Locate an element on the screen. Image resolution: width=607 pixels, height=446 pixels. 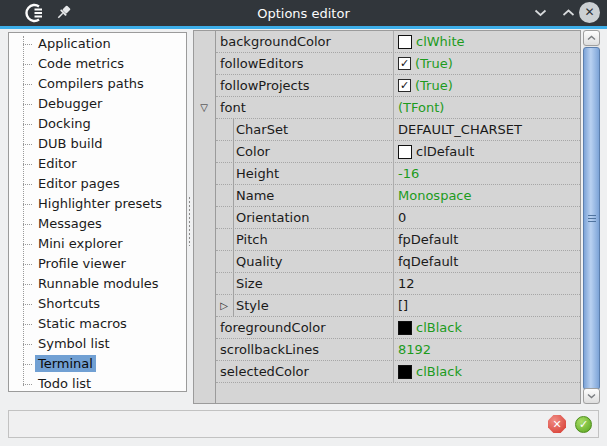
expander-open-icon: ▽ is located at coordinates (204, 108).